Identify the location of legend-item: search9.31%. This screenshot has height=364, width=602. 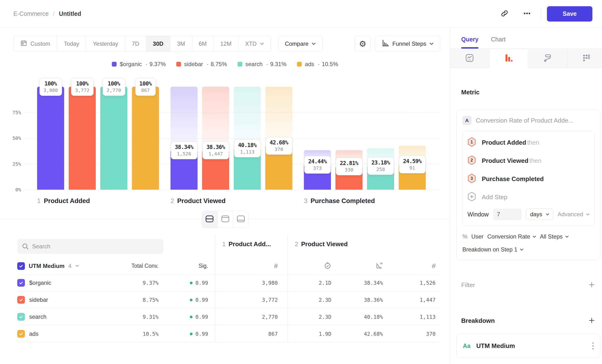
(262, 64).